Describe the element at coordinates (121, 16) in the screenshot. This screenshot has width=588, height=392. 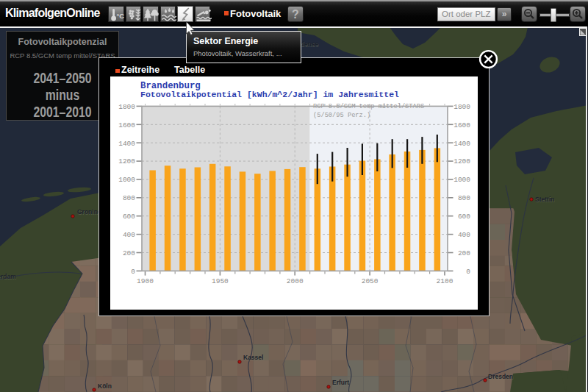
I see `svg-text: °C` at that location.